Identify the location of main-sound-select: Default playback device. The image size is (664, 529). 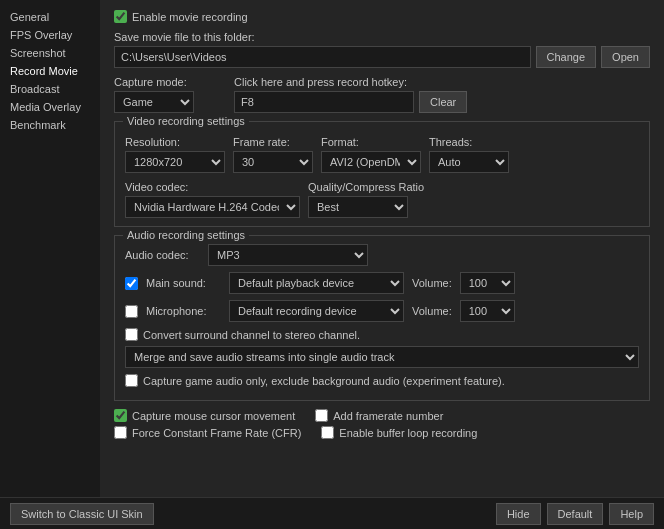
(316, 283).